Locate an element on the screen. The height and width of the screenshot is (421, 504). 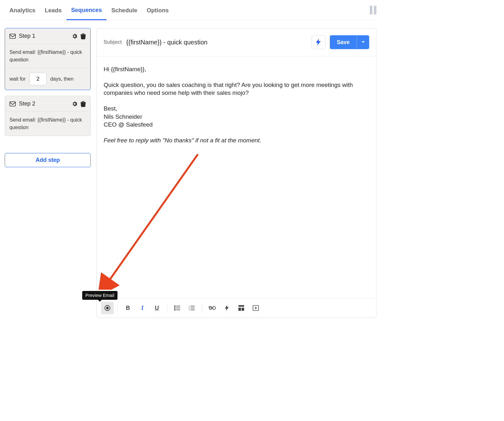
step-title: Step 1 is located at coordinates (44, 36).